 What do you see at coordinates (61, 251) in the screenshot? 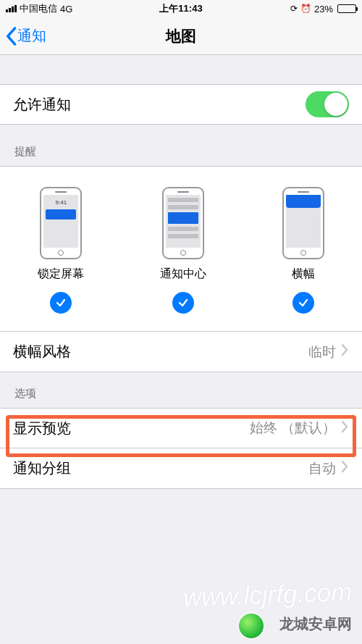
I see `alert-style-lock-screen: 9:41 锁定屏幕` at bounding box center [61, 251].